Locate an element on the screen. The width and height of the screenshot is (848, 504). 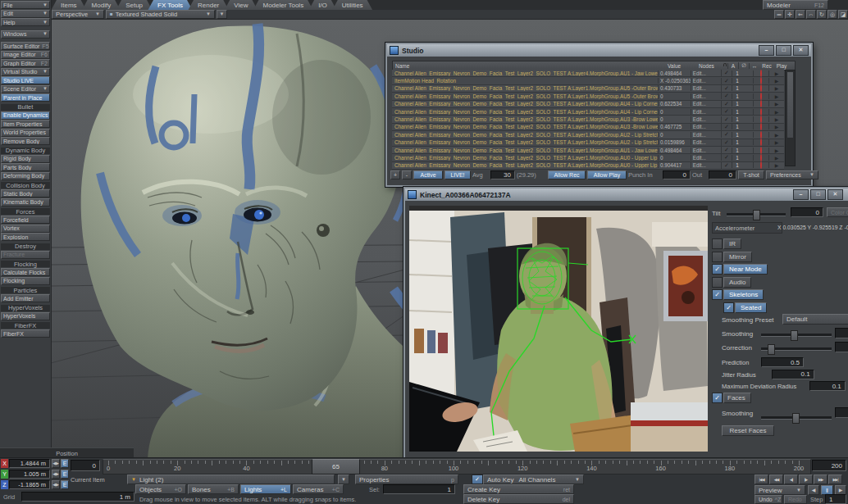
envelope-y-button: E is located at coordinates (65, 474).